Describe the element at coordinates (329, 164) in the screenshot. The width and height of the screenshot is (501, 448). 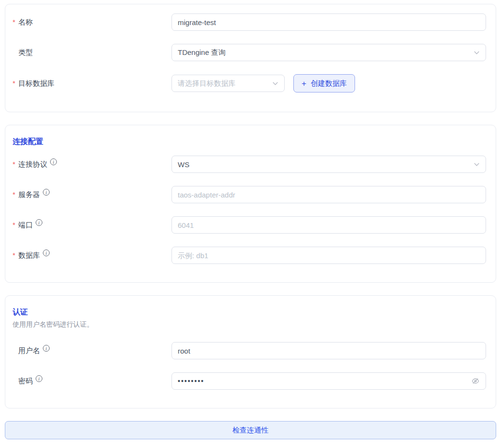
I see `protocol-select: WS` at that location.